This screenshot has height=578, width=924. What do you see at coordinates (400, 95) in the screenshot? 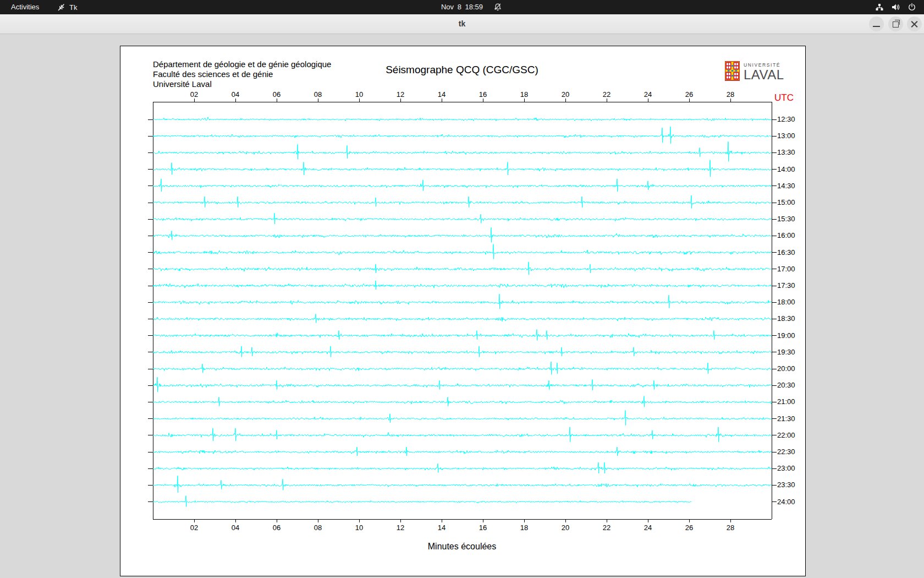
I see `x-tick-label-top: 12` at bounding box center [400, 95].